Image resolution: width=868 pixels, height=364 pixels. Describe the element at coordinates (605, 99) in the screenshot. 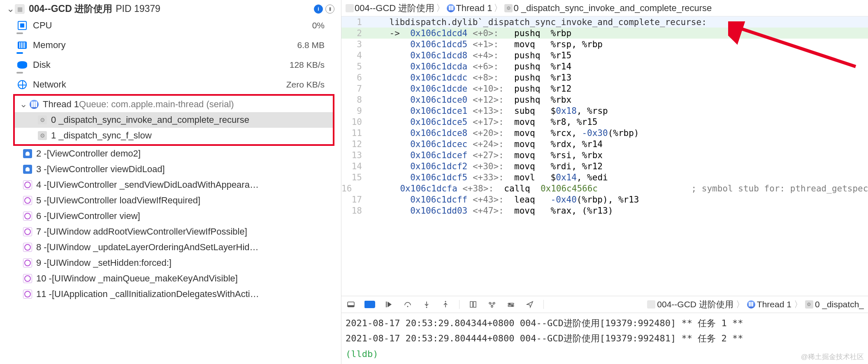

I see `code-line: 8 0x106c1dce0 <+12>: pushq %rbx` at that location.